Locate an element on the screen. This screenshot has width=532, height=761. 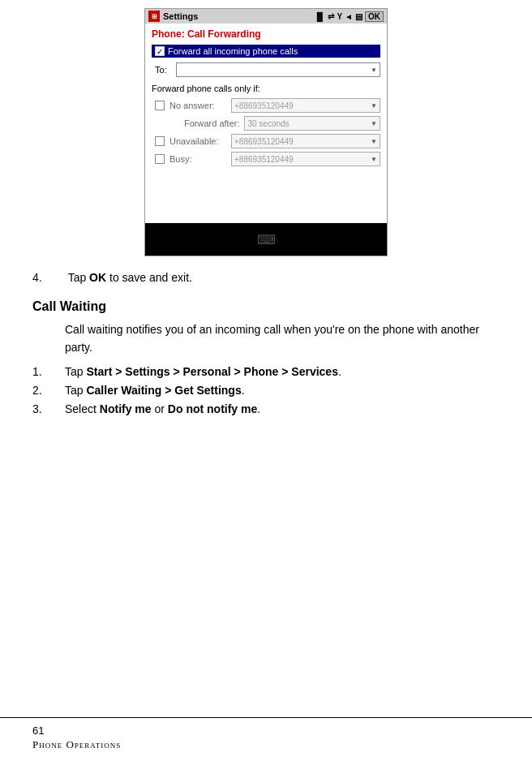
unavailable-arrow: ▼ is located at coordinates (374, 141).